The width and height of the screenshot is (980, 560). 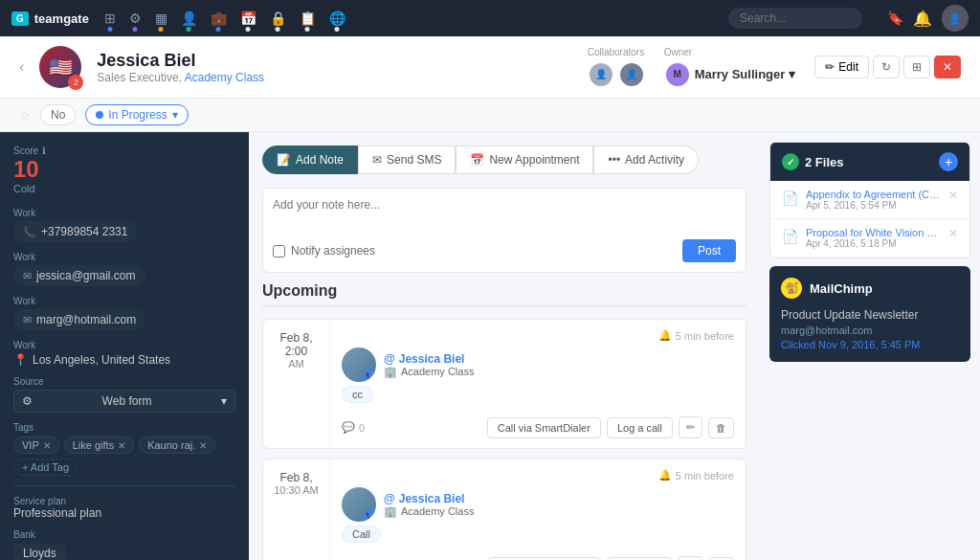 I want to click on appt-date-2: Feb 8, 10:30 AM, so click(x=297, y=509).